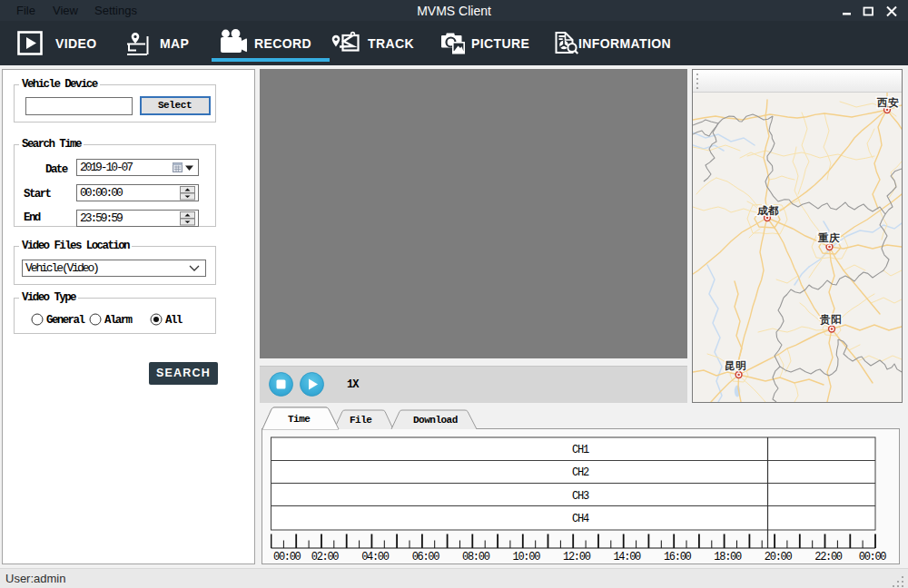 The image size is (908, 588). What do you see at coordinates (677, 557) in the screenshot?
I see `svg-text: 16:00` at bounding box center [677, 557].